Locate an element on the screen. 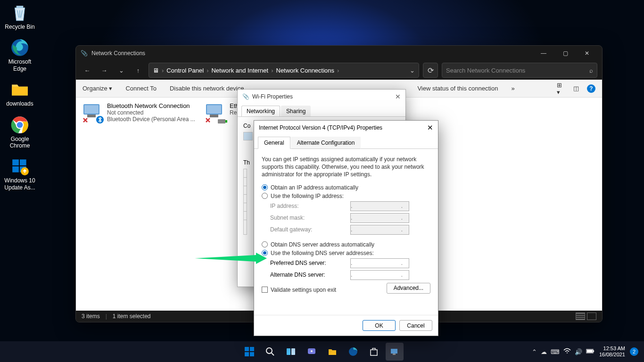 This screenshot has width=644, height=362. store-button is located at coordinates (374, 352).